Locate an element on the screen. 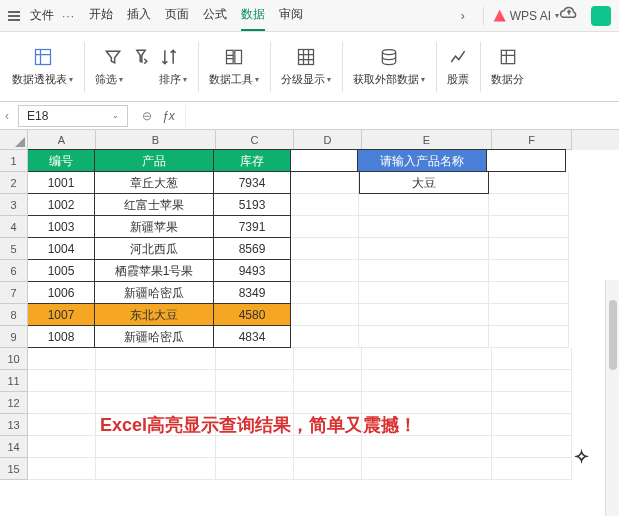 This screenshot has width=619, height=516. tab-数据: 数据 is located at coordinates (253, 16).